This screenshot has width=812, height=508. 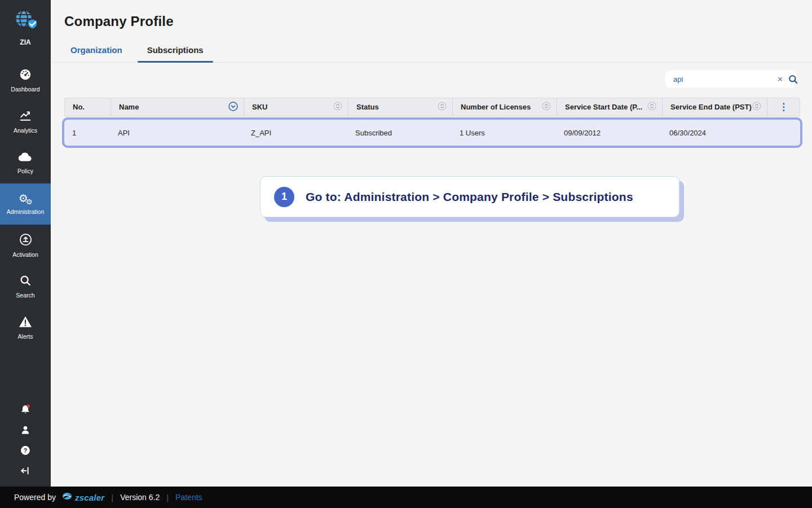 What do you see at coordinates (233, 107) in the screenshot?
I see `sort-active-desc-icon` at bounding box center [233, 107].